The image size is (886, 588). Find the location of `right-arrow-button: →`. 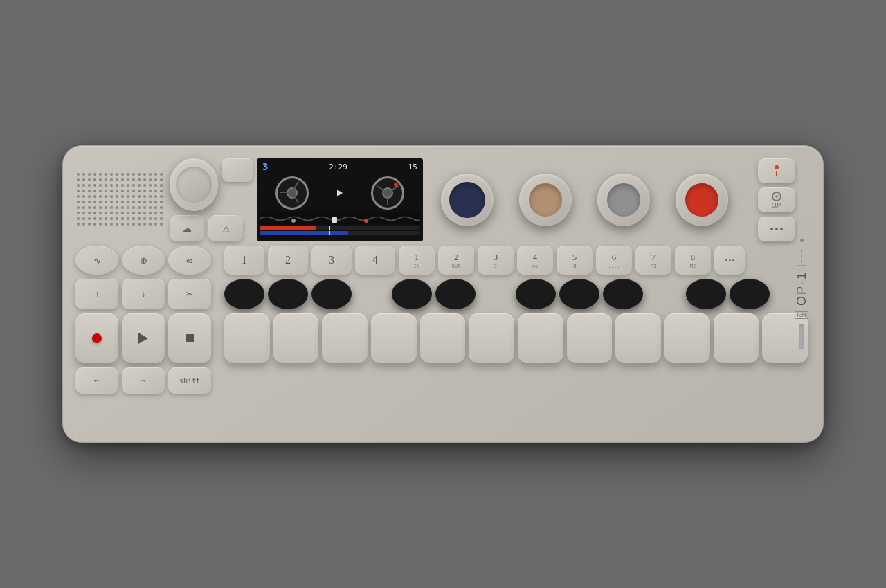

right-arrow-button: → is located at coordinates (143, 380).